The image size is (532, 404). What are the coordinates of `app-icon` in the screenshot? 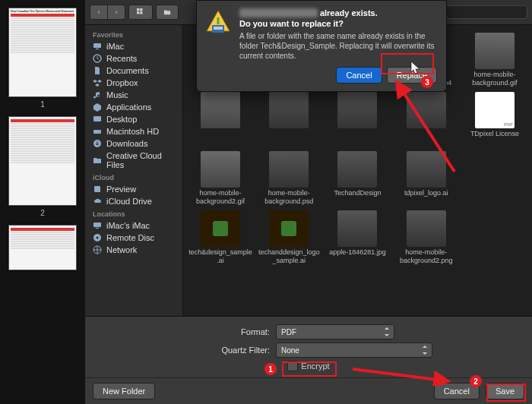 It's located at (97, 107).